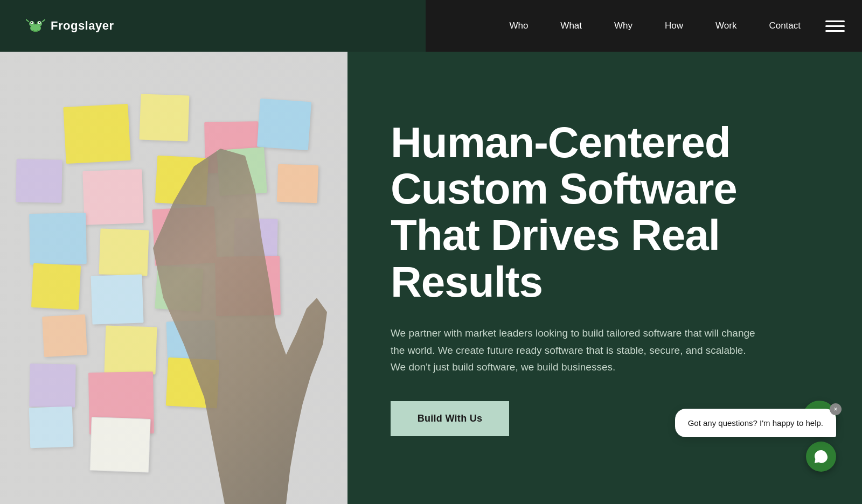 The width and height of the screenshot is (862, 504). What do you see at coordinates (755, 423) in the screenshot?
I see `chat-bubble: × Got any questions? I'm happy to help.` at bounding box center [755, 423].